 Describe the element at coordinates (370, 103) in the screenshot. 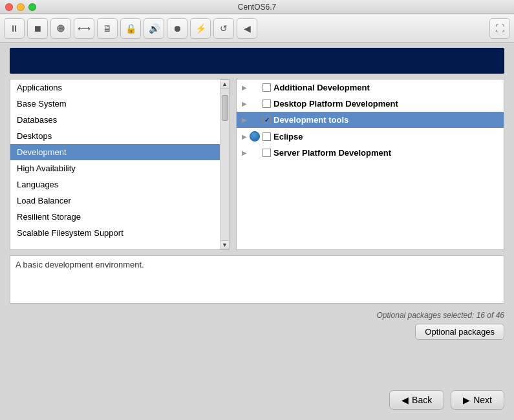

I see `group-item-desktop-platform-development: ▶Desktop Platform Development` at that location.